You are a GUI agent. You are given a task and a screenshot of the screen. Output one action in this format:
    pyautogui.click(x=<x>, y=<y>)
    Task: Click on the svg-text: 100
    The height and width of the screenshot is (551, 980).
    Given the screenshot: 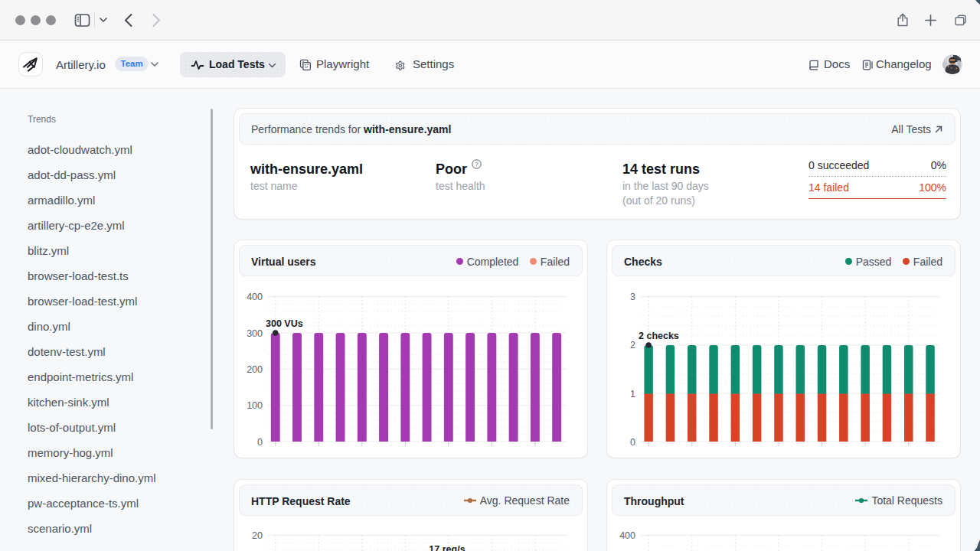 What is the action you would take?
    pyautogui.click(x=254, y=406)
    